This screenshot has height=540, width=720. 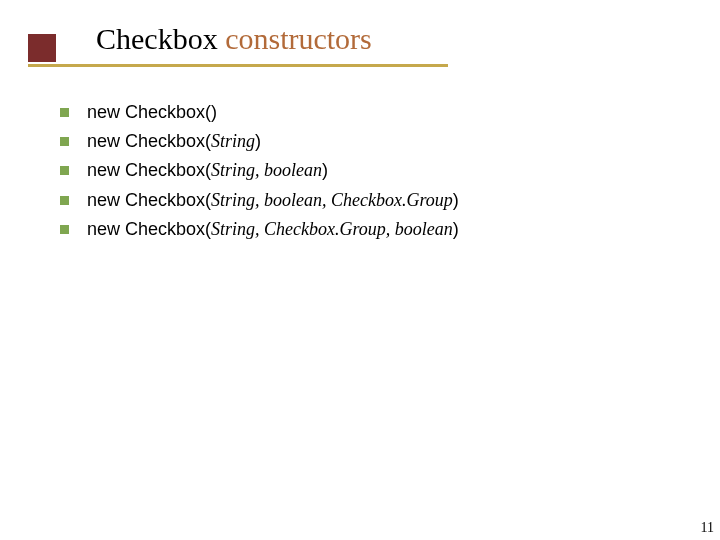 What do you see at coordinates (174, 142) in the screenshot?
I see `constructor-signature: new Checkbox(String)` at bounding box center [174, 142].